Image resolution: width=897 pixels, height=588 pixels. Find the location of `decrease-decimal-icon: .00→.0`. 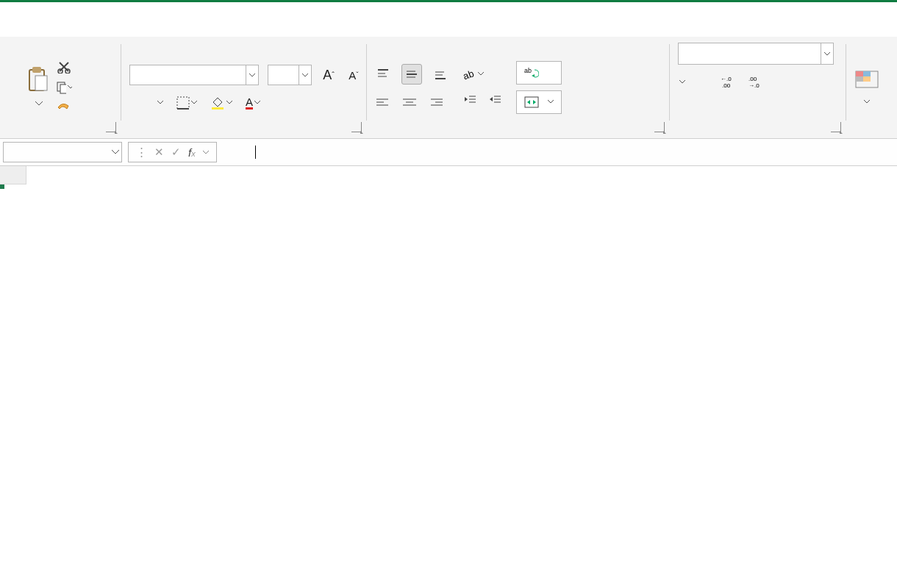

decrease-decimal-icon: .00→.0 is located at coordinates (757, 82).